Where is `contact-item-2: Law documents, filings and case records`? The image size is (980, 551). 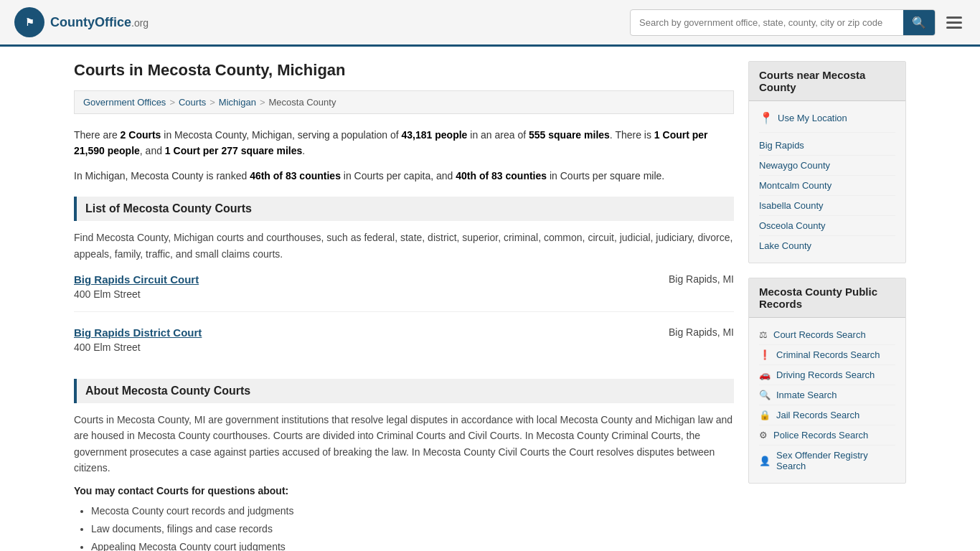 contact-item-2: Law documents, filings and case records is located at coordinates (413, 529).